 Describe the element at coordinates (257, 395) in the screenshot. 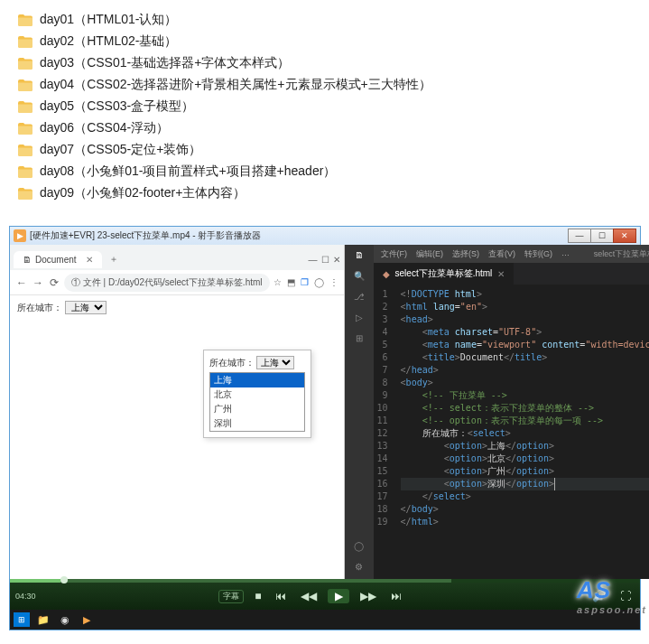

I see `dropdown-option: 北京` at that location.